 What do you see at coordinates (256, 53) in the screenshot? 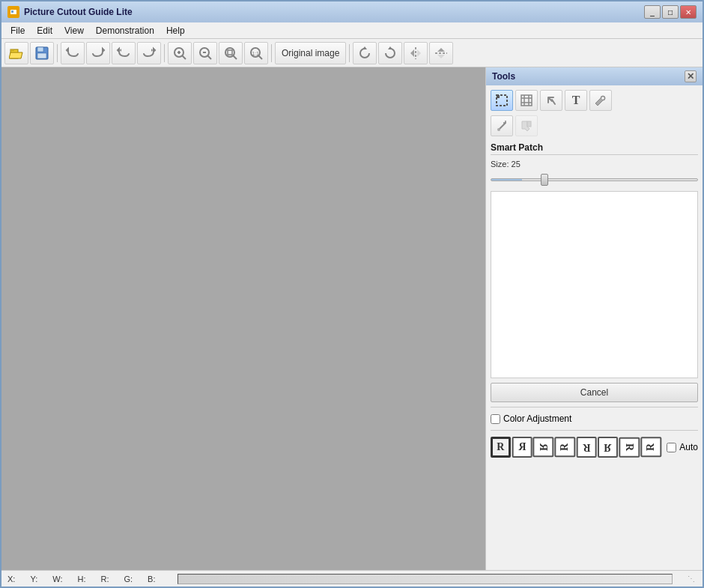
I see `zoom-actual-button: 1:1` at bounding box center [256, 53].